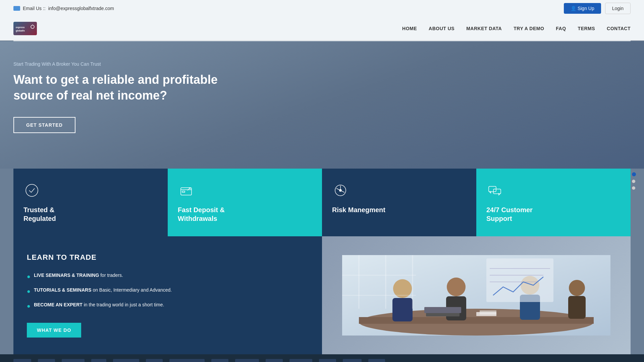 This screenshot has width=644, height=362. Describe the element at coordinates (618, 8) in the screenshot. I see `login-button: Login` at that location.